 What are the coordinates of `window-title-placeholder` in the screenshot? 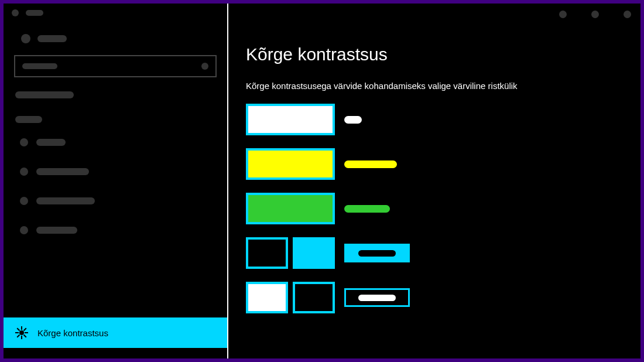 It's located at (35, 13).